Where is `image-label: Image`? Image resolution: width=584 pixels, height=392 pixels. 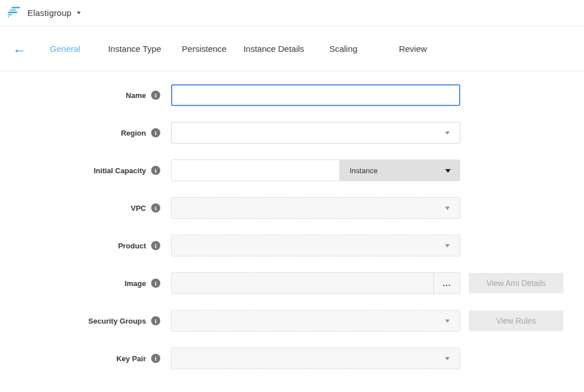
image-label: Image is located at coordinates (135, 284).